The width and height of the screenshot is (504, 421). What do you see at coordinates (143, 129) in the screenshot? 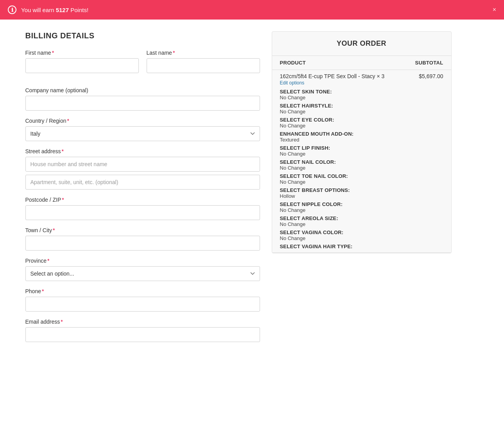
I see `country-group: Country / Region* Italy` at bounding box center [143, 129].